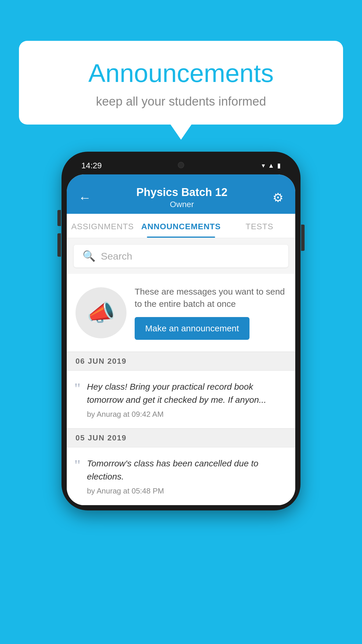 The height and width of the screenshot is (644, 362). Describe the element at coordinates (181, 102) in the screenshot. I see `speech-bubble-subtitle: keep all your students informed` at that location.